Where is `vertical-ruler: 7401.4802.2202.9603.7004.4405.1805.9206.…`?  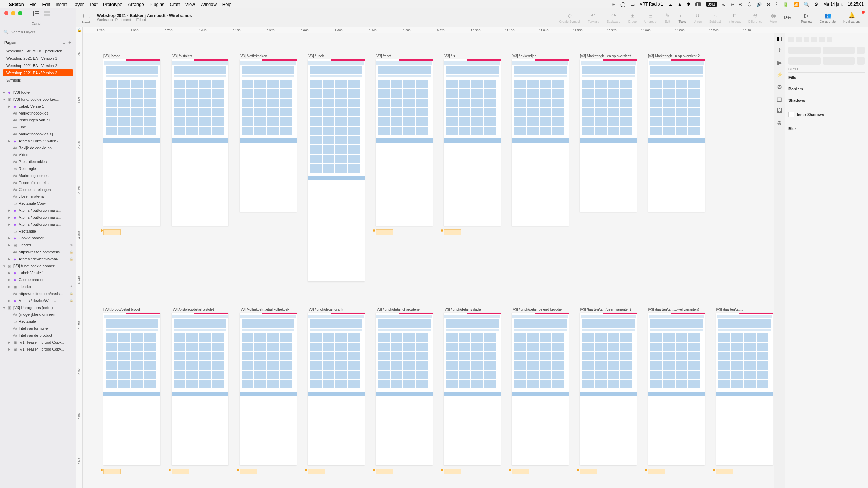 vertical-ruler: 7401.4802.2202.9603.7004.4405.1805.9206.… is located at coordinates (80, 261).